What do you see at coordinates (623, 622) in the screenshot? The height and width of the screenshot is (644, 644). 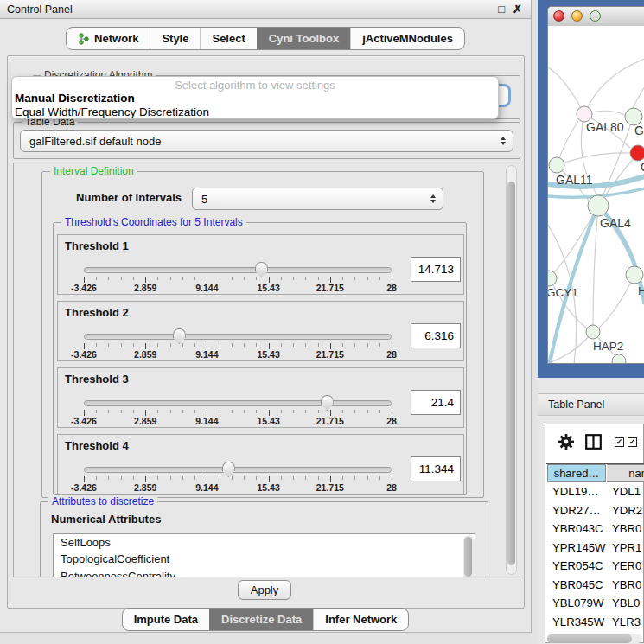 I see `cell-name: YLR3` at bounding box center [623, 622].